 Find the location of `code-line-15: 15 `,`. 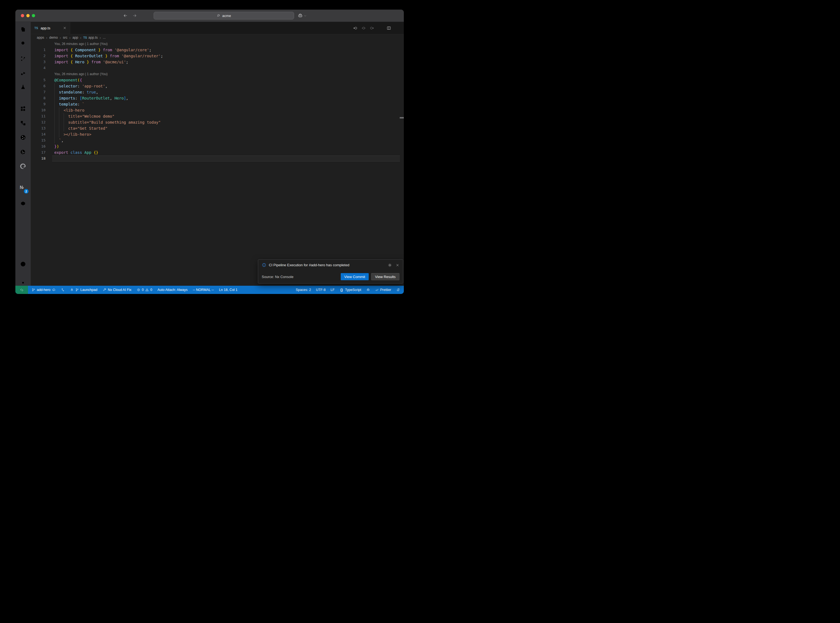

code-line-15: 15 `, is located at coordinates (217, 140).